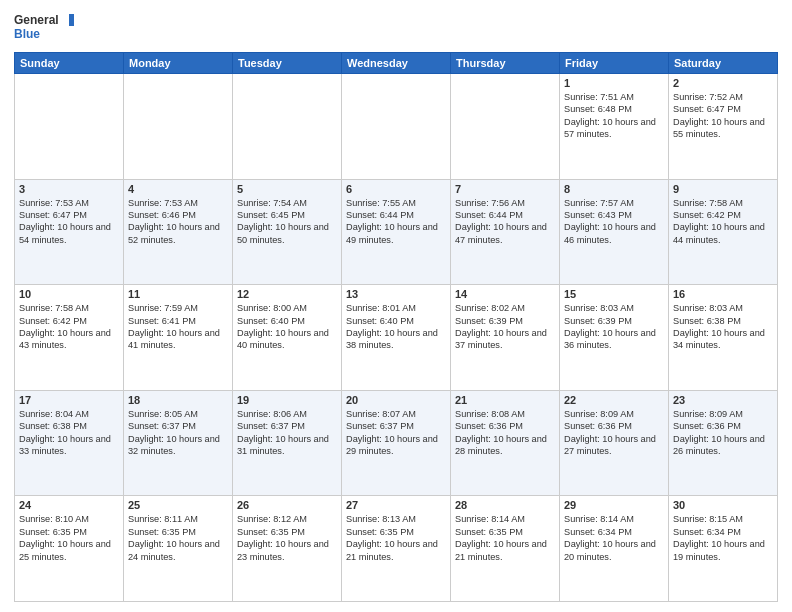 This screenshot has width=792, height=612. Describe the element at coordinates (506, 549) in the screenshot. I see `calendar-cell: 28Sunrise: 8:14 AM Sunset: 6:35 PM Dayli…` at that location.